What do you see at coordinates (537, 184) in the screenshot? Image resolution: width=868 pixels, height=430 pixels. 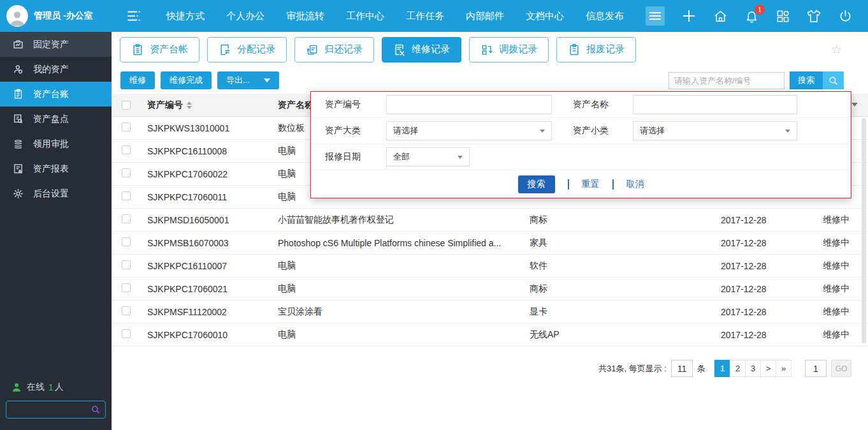 I see `popup-search-button: 搜索` at bounding box center [537, 184].